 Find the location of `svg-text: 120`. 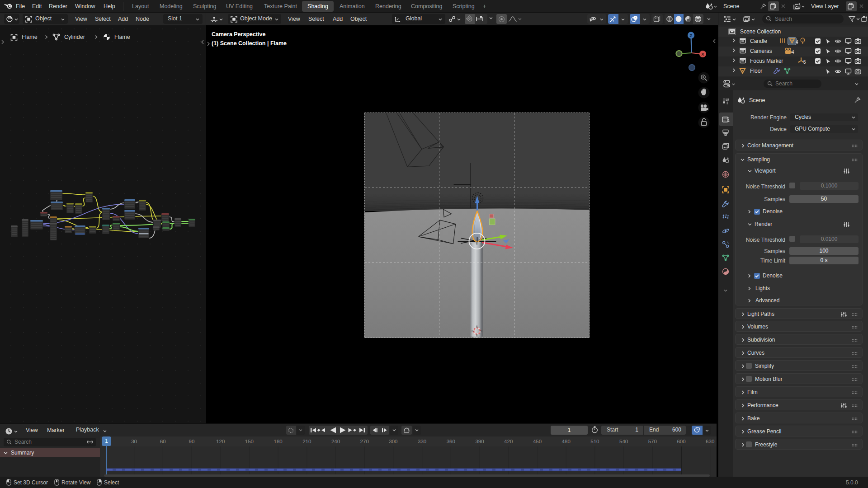

svg-text: 120 is located at coordinates (221, 441).